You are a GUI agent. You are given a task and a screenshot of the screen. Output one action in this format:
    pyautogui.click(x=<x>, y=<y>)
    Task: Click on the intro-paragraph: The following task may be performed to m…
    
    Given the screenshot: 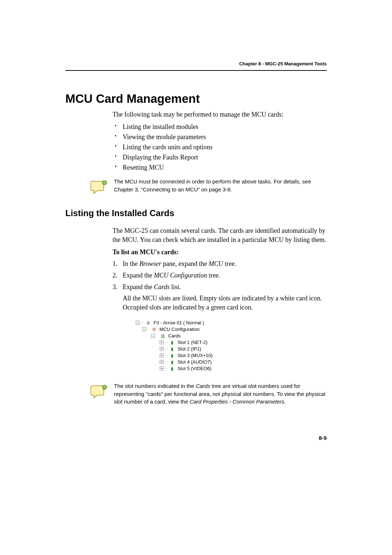 What is the action you would take?
    pyautogui.click(x=220, y=115)
    